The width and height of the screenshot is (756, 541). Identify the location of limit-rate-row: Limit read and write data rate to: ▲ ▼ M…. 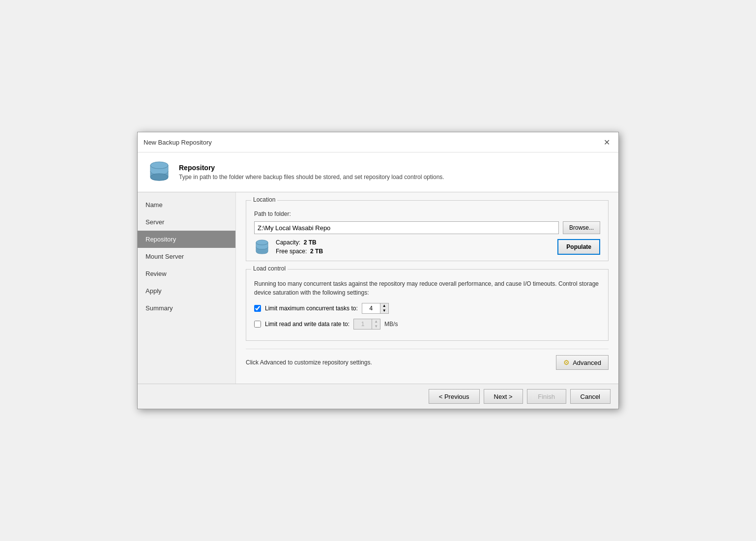
(427, 324).